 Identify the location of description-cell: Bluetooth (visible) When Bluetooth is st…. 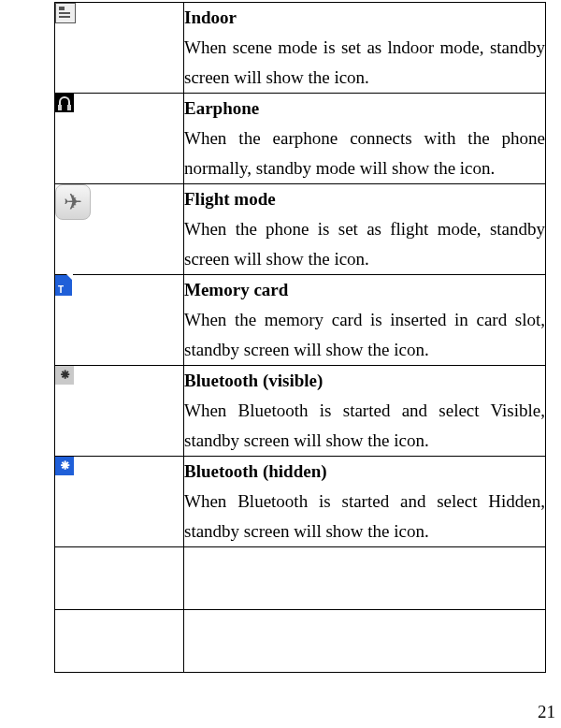
(365, 412).